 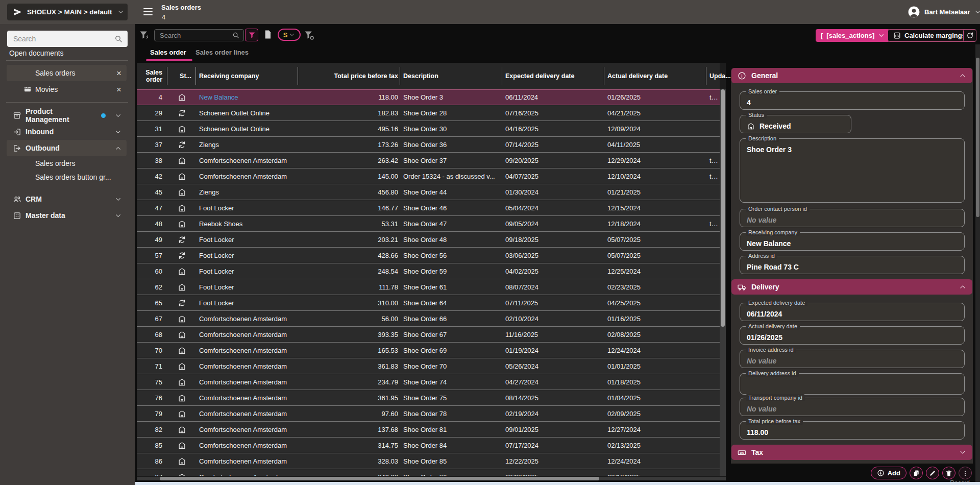 I want to click on sidebar-item-inbound: Inbound, so click(x=66, y=132).